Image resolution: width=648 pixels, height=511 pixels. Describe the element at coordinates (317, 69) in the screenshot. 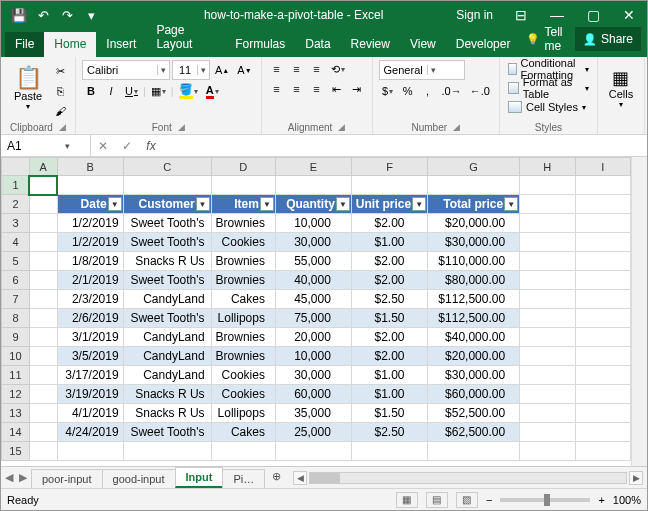

I see `align-bottom-button: ≡` at that location.